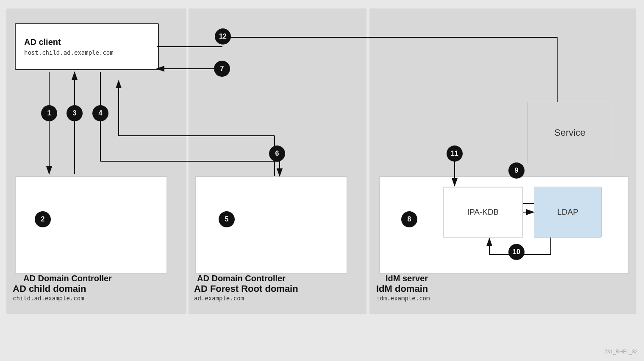  I want to click on step-10: 10, so click(516, 252).